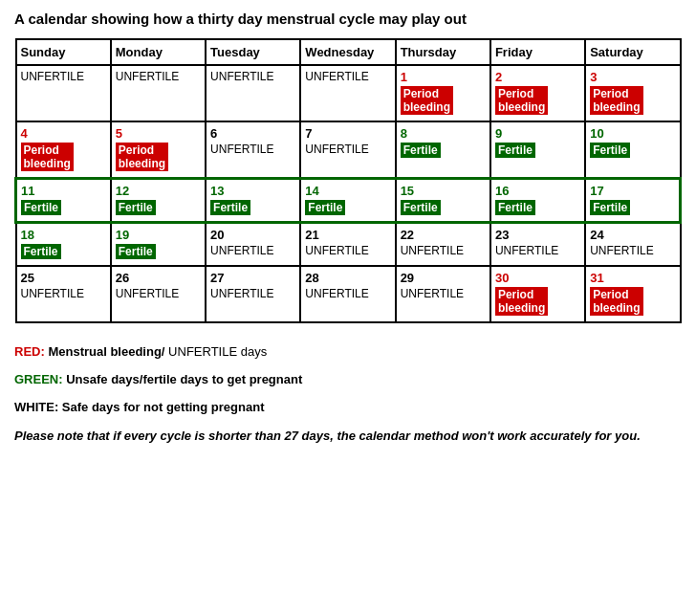  I want to click on calendar-cell: 3Periodbleeding, so click(633, 94).